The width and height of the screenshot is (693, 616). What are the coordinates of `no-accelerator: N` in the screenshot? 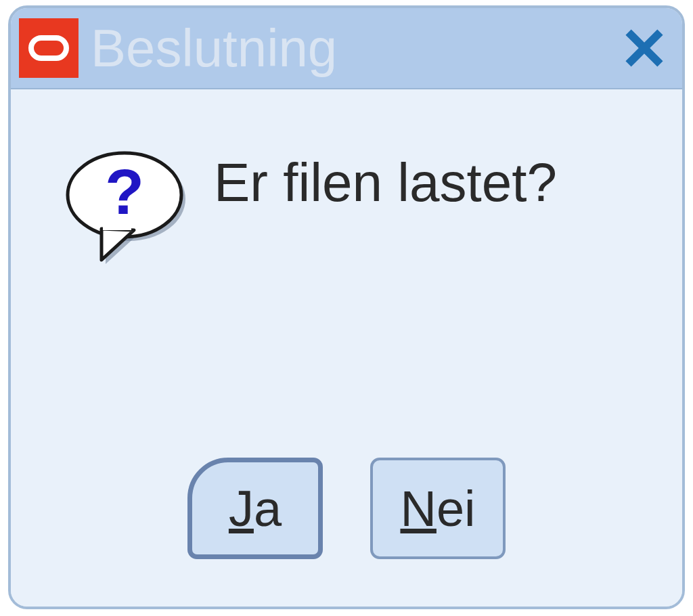 It's located at (418, 509).